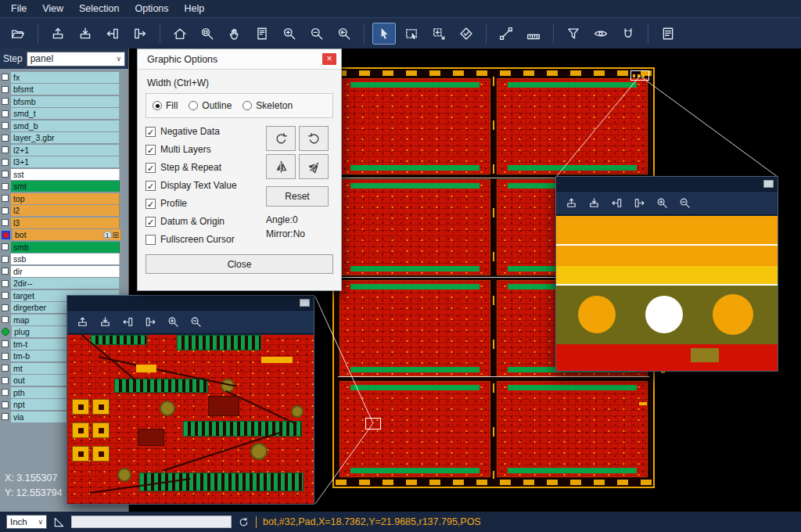 The image size is (801, 532). I want to click on reset-button: Reset, so click(297, 196).